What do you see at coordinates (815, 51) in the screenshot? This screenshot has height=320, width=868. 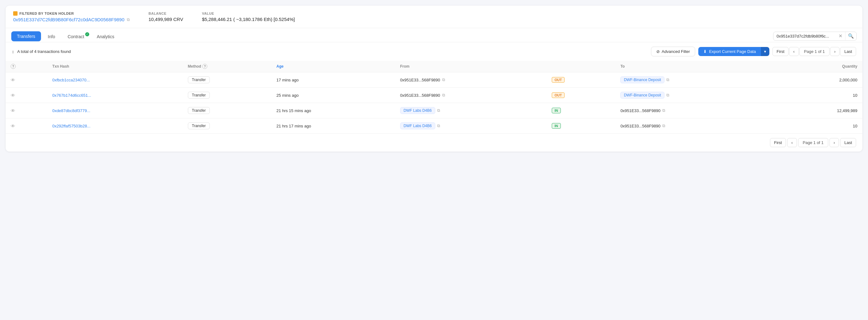 I see `top-page-label: Page 1 of 1` at bounding box center [815, 51].